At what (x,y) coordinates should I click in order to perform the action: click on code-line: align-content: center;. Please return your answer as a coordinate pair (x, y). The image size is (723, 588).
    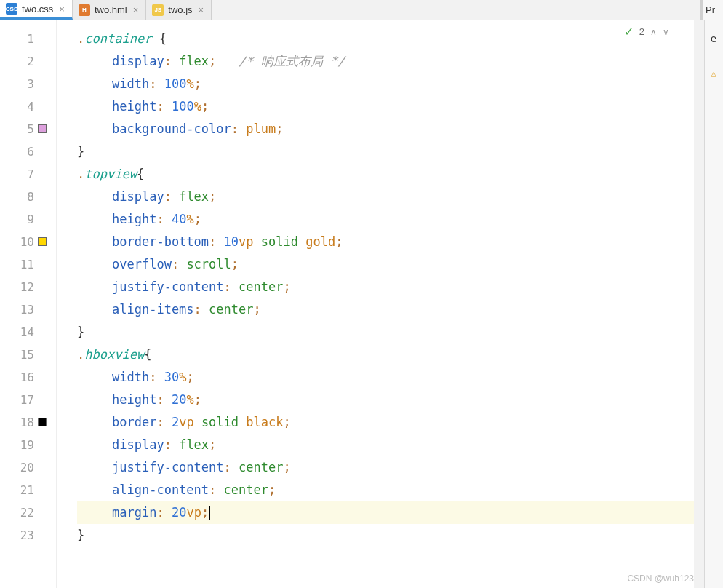
    Looking at the image, I should click on (386, 490).